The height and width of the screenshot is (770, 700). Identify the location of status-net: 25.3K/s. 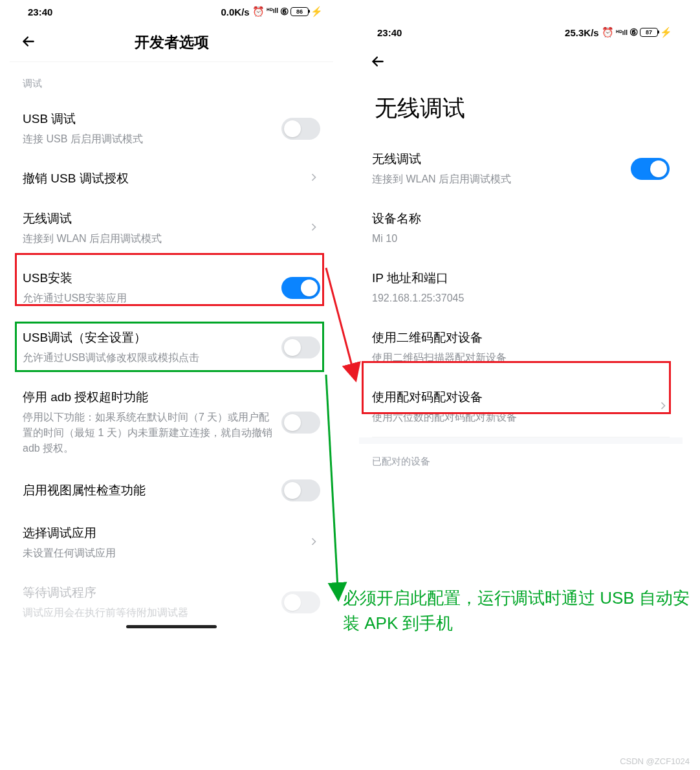
(582, 32).